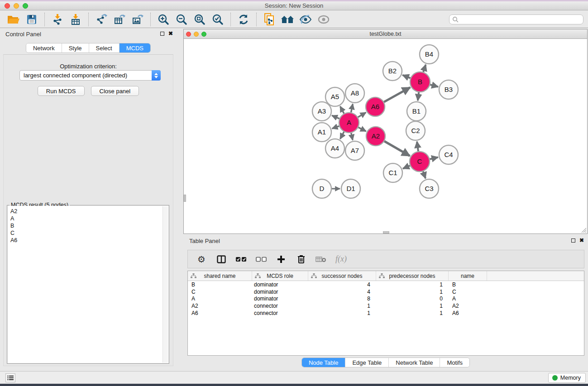  Describe the element at coordinates (241, 259) in the screenshot. I see `select-all-button` at that location.